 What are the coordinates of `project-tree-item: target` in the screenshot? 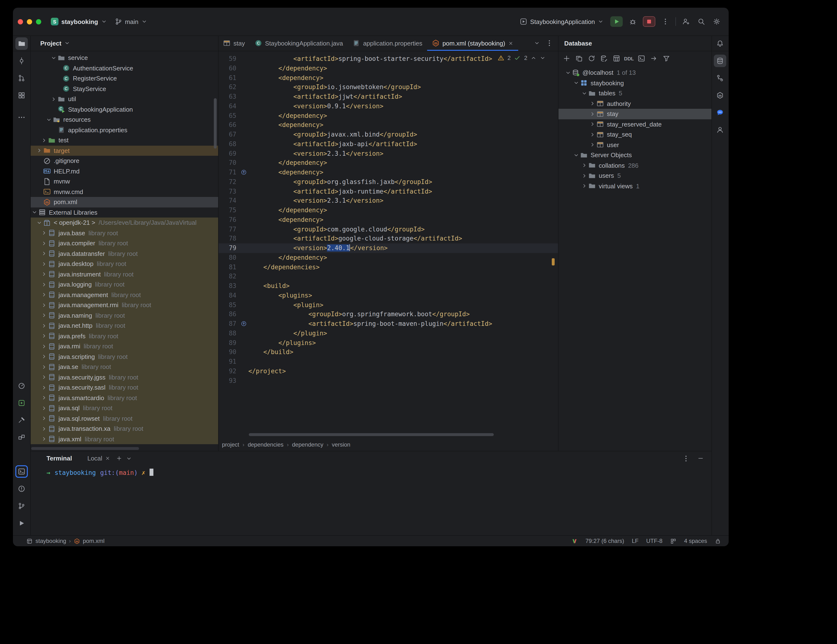 It's located at (124, 151).